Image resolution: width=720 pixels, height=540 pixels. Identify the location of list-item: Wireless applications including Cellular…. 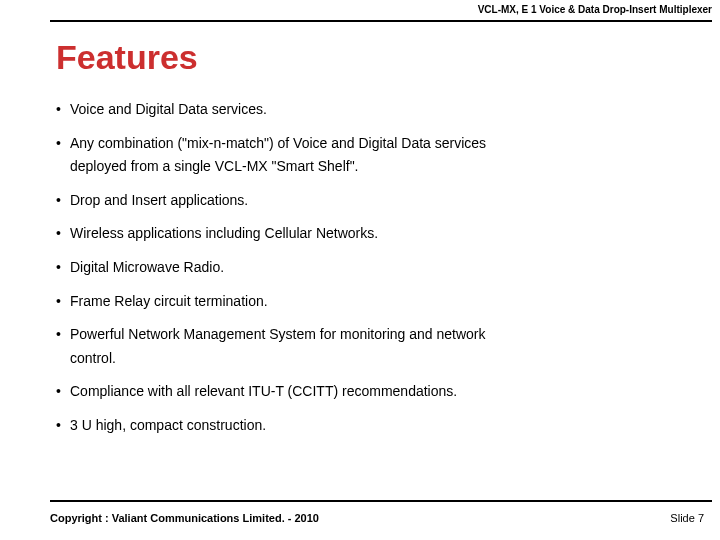
(368, 234).